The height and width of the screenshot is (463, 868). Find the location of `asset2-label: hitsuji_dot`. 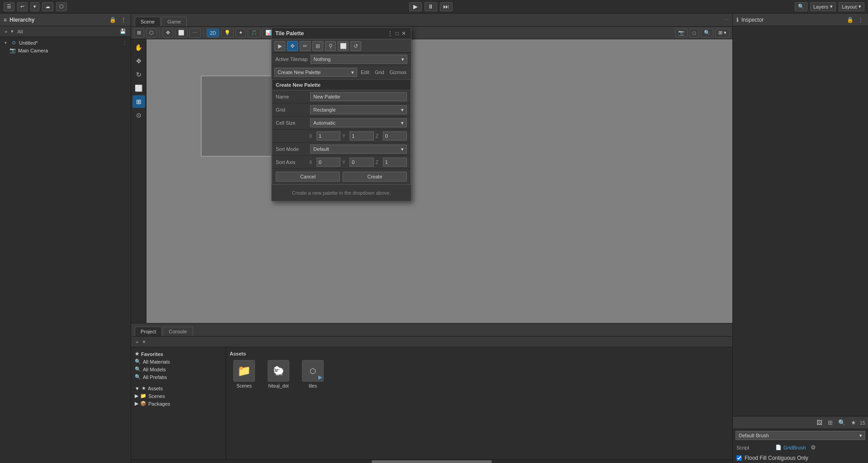

asset2-label: hitsuji_dot is located at coordinates (278, 386).